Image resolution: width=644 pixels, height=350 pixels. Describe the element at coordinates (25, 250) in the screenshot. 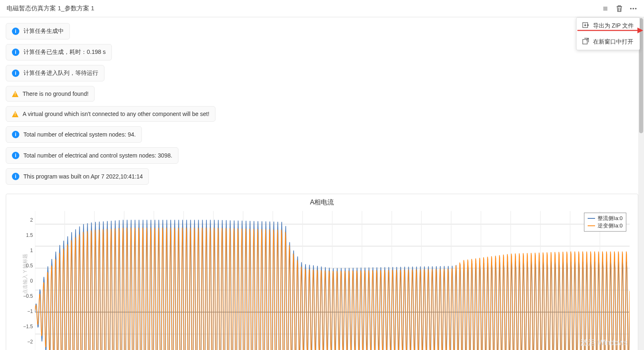

I see `y-tick-label: 1` at that location.